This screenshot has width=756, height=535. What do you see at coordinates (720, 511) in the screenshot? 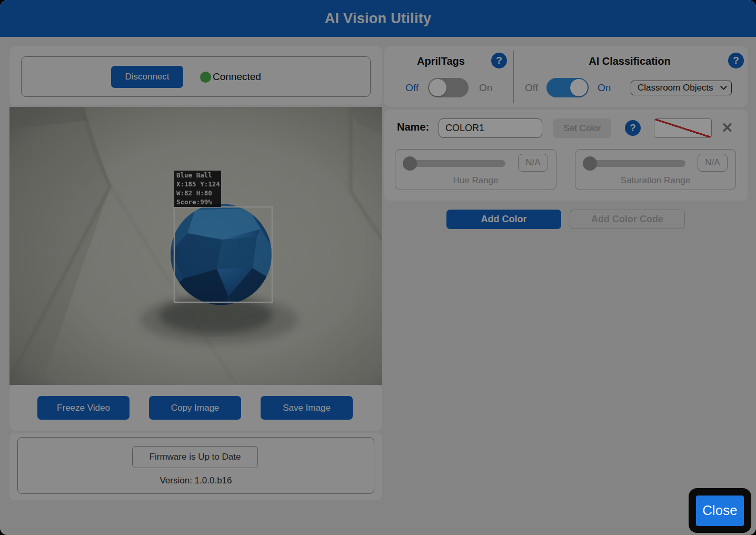
I see `close-button: Close` at bounding box center [720, 511].